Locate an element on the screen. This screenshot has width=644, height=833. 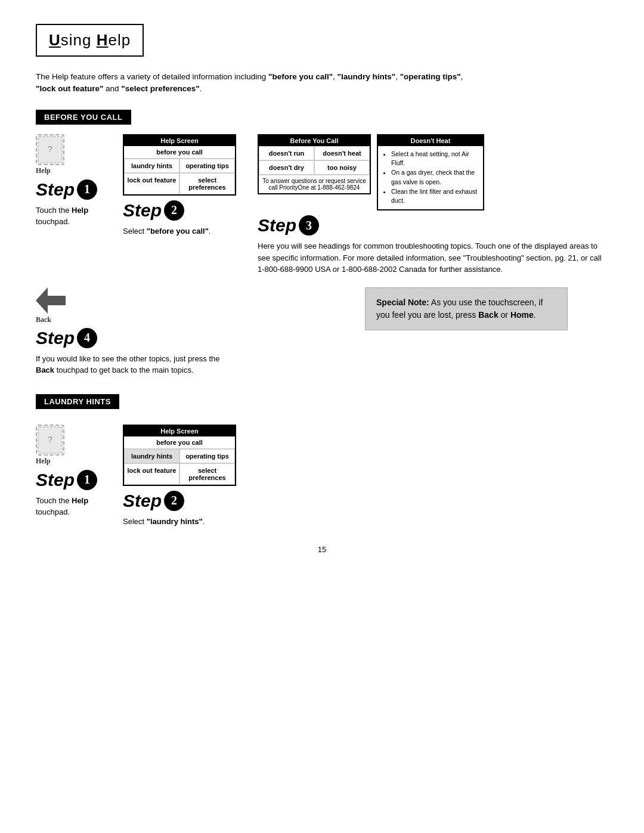
dh-bullet1: Select a heat setting, not Air Fluff. is located at coordinates (435, 159).